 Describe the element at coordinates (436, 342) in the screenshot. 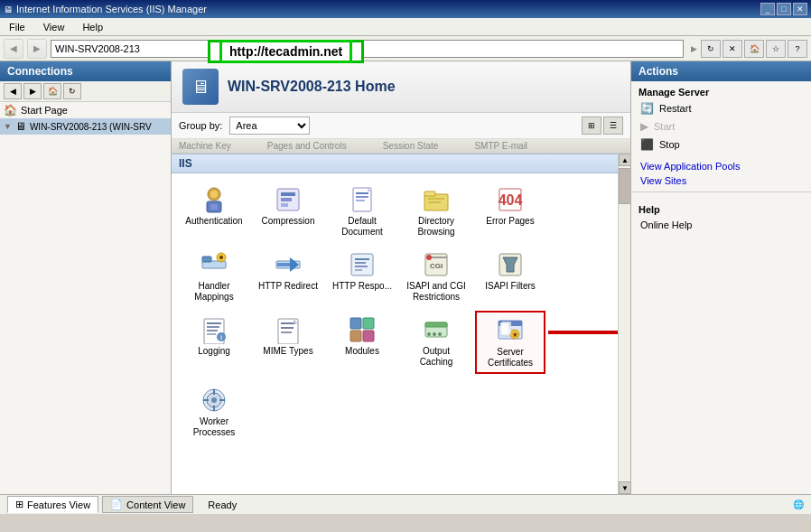

I see `feature-output-caching: Output Caching` at that location.